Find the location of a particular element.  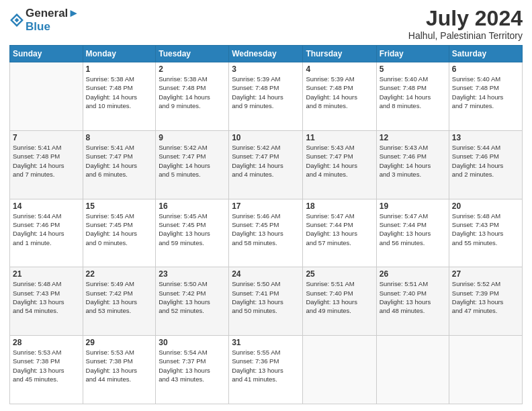

day-info: Sunrise: 5:49 AM Sunset: 7:42 PM Dayligh… is located at coordinates (120, 297).